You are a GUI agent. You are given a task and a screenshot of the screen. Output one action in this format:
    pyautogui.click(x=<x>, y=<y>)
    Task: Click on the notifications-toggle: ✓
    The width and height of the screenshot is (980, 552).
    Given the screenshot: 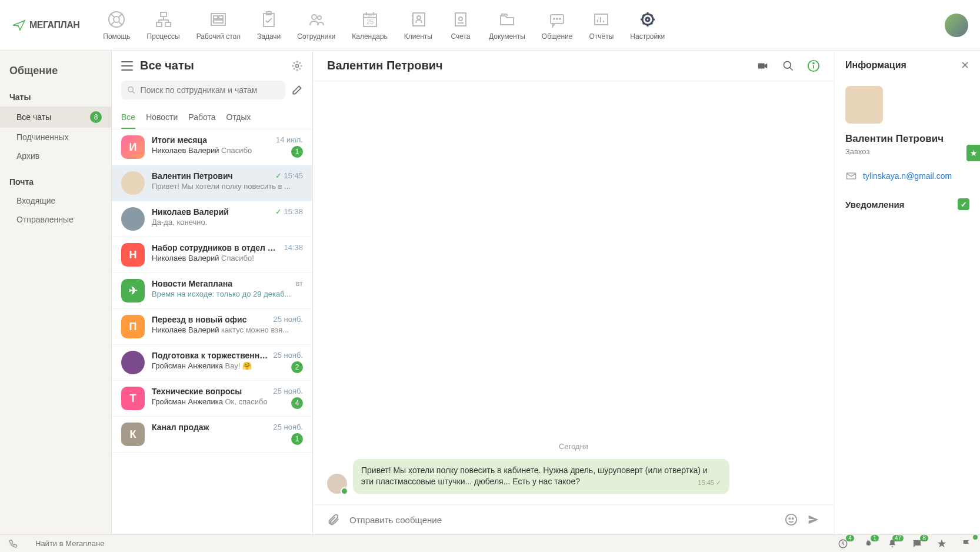 What is the action you would take?
    pyautogui.click(x=964, y=204)
    